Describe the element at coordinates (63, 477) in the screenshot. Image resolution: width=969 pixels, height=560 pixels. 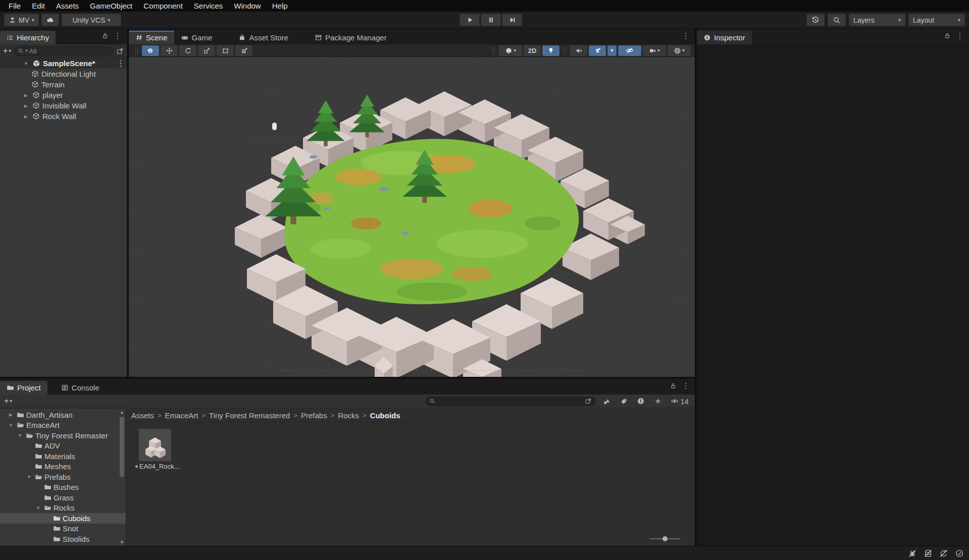
I see `folder-prefabs: ▼Prefabs` at that location.